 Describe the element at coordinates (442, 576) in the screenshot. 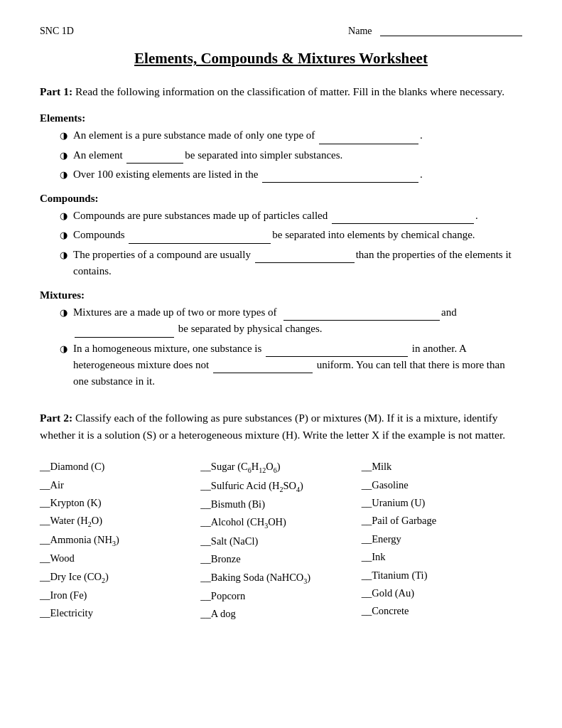

I see `list-item: __Titanium (Ti)` at that location.